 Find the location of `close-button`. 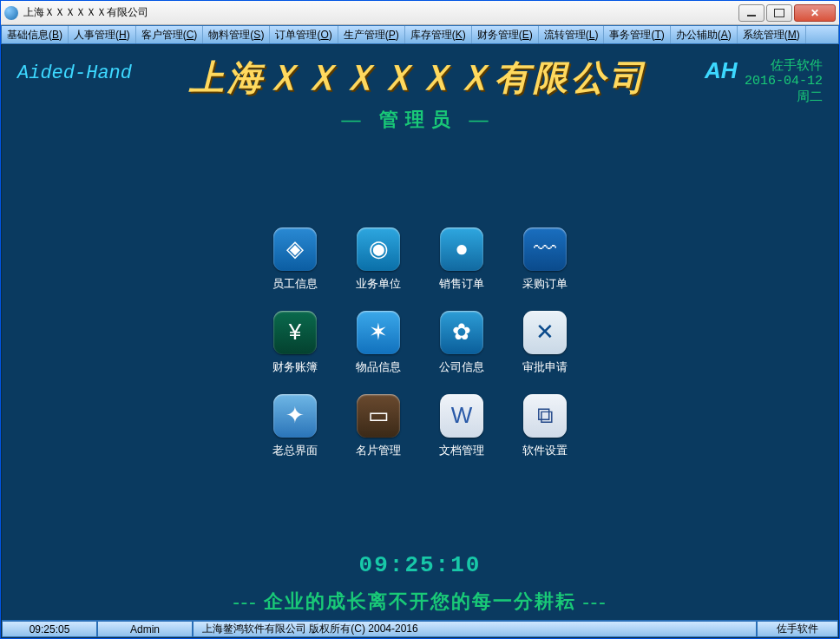

close-button is located at coordinates (815, 13).